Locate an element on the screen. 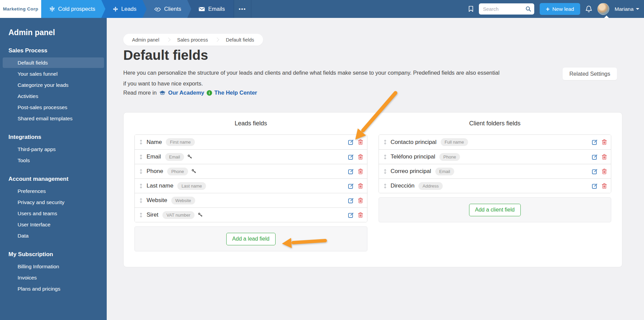 The width and height of the screenshot is (644, 320). chevron-right-icon is located at coordinates (168, 40).